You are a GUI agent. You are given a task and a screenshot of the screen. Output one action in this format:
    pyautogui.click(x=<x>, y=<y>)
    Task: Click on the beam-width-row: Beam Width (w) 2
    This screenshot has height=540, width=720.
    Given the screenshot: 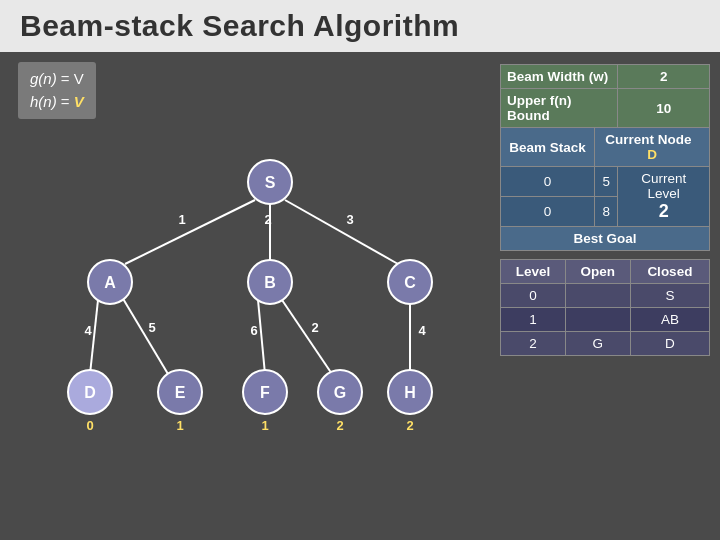 What is the action you would take?
    pyautogui.click(x=606, y=77)
    